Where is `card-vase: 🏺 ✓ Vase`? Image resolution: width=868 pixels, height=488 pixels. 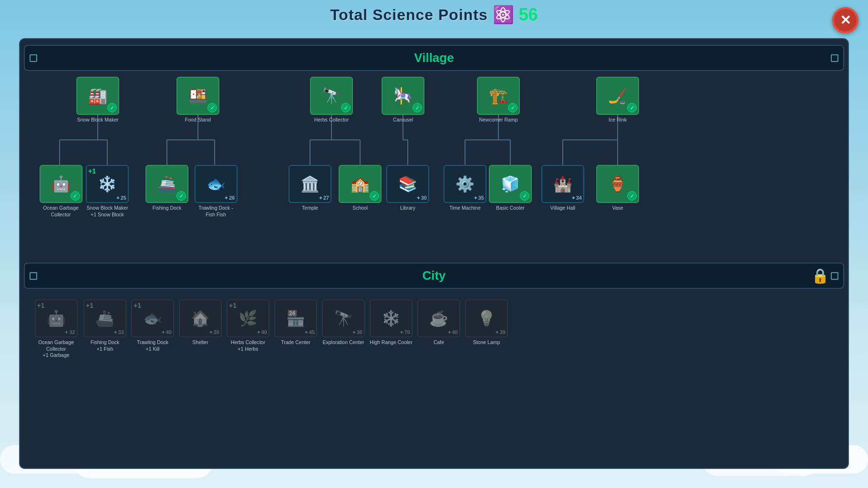 card-vase: 🏺 ✓ Vase is located at coordinates (618, 188).